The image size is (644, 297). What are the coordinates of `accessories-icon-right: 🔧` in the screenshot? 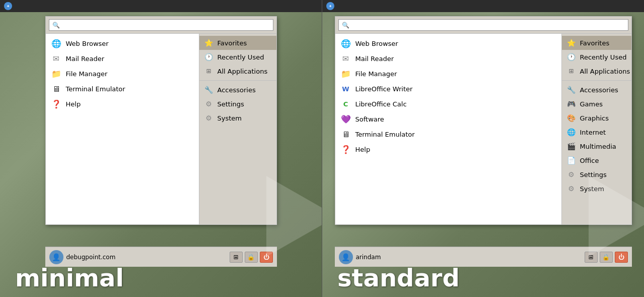 It's located at (571, 90).